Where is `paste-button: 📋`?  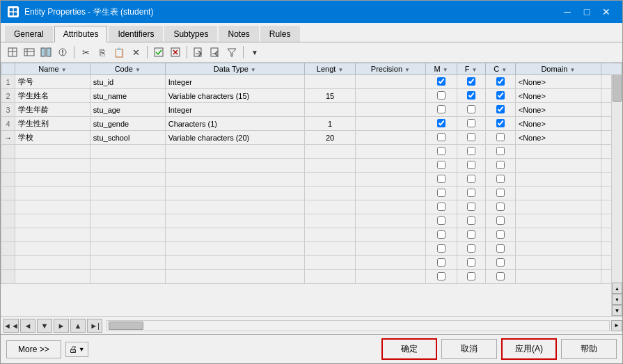
paste-button: 📋 is located at coordinates (119, 52).